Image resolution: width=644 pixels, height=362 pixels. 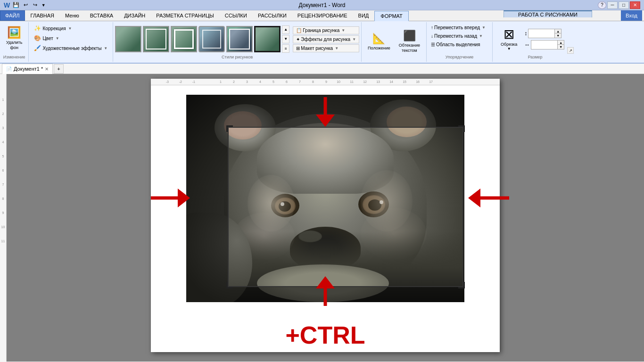 I want to click on tab-insert: ВСТАВКА, so click(x=102, y=16).